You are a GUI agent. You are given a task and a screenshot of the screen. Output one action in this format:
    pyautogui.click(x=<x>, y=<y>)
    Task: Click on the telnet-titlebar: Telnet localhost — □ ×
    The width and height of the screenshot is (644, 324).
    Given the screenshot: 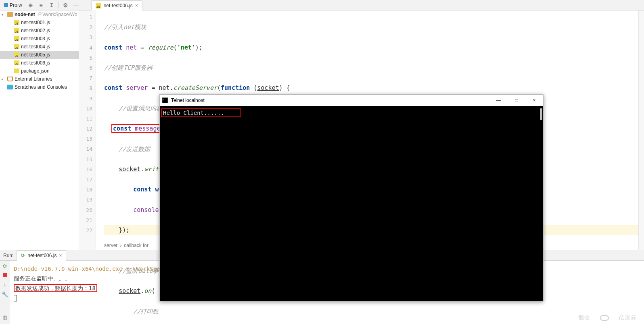 What is the action you would take?
    pyautogui.click(x=351, y=100)
    